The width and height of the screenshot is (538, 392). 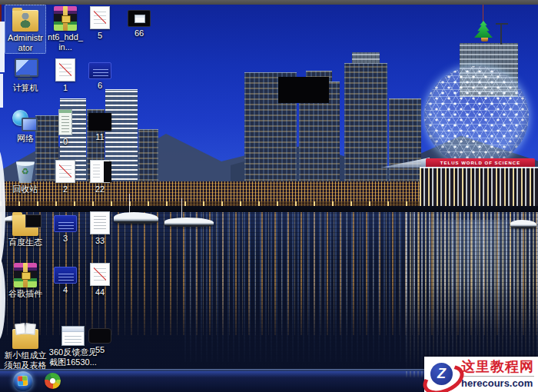 What do you see at coordinates (479, 188) in the screenshot?
I see `glass-pavilion` at bounding box center [479, 188].